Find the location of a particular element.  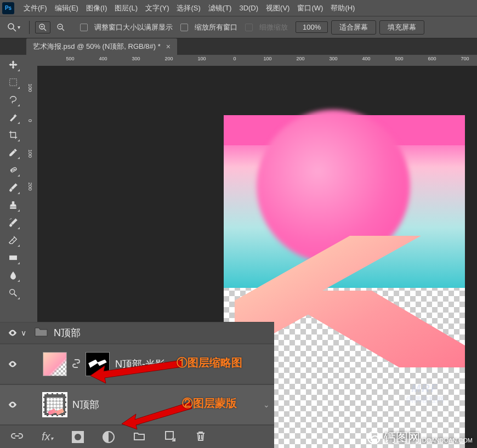

menu-filter: 滤镜(T) is located at coordinates (220, 8).